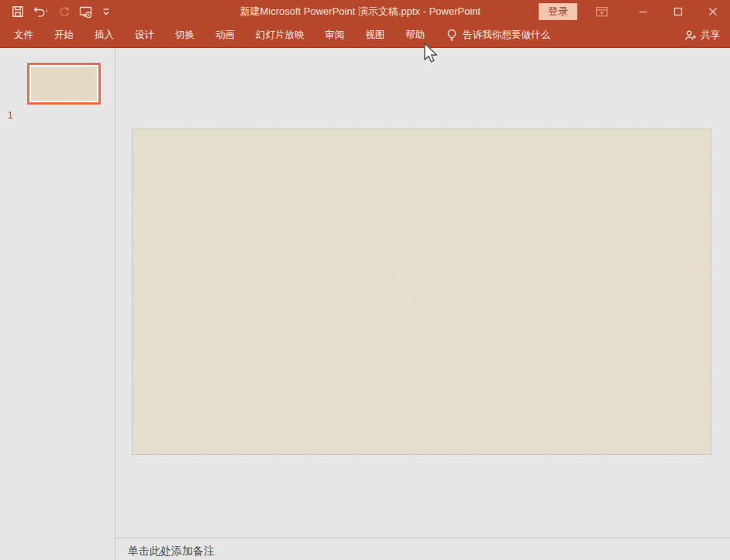  Describe the element at coordinates (86, 12) in the screenshot. I see `start-slideshow-icon` at that location.